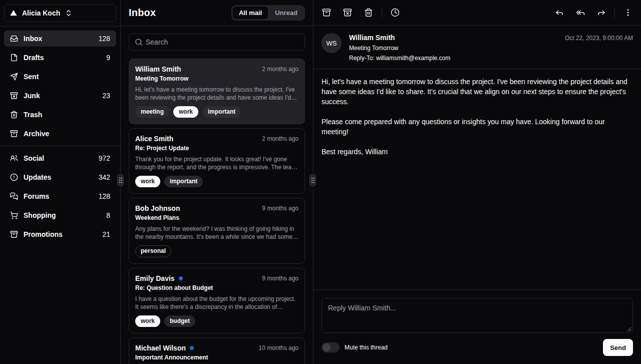 Image resolution: width=641 pixels, height=364 pixels. What do you see at coordinates (217, 163) in the screenshot?
I see `mail-snippet: Thank you for the project update. It loo…` at bounding box center [217, 163].